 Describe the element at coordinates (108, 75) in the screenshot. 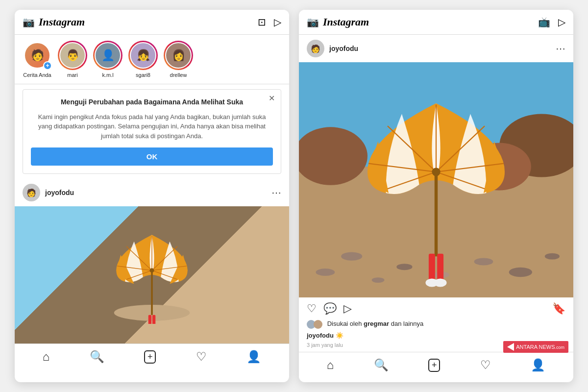

I see `story-kml-label: k.m.l` at that location.